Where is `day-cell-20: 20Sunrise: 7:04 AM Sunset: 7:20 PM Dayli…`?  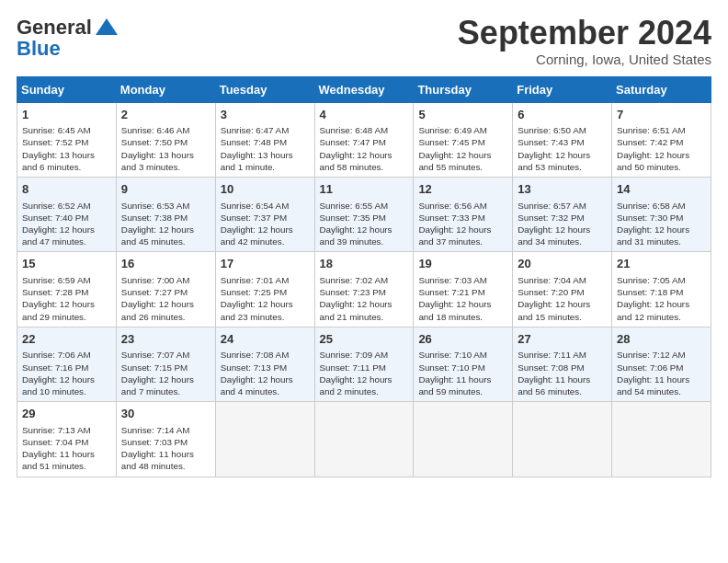 day-cell-20: 20Sunrise: 7:04 AM Sunset: 7:20 PM Dayli… is located at coordinates (563, 289).